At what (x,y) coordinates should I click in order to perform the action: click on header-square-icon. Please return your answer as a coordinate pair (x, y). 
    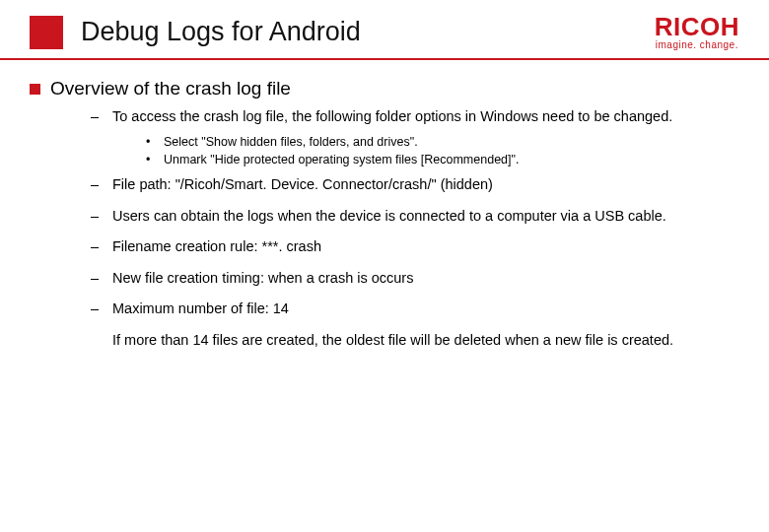
    Looking at the image, I should click on (46, 33).